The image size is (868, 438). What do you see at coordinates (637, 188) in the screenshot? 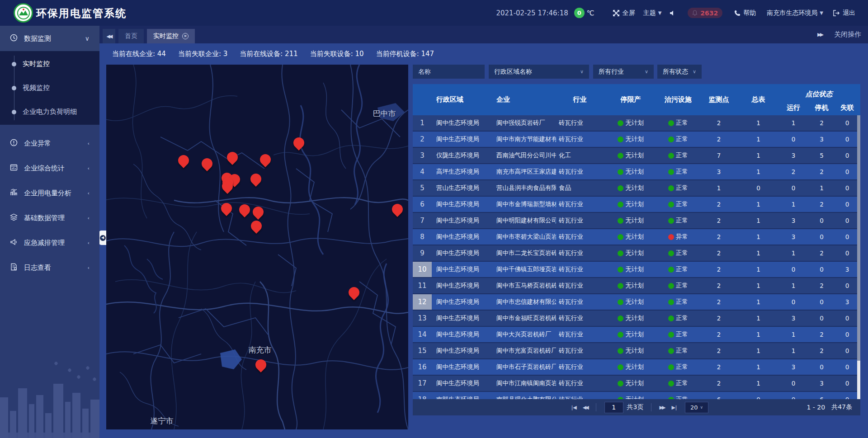
I see `table-row: 5营山生态环境局营山县润丰肉食品有限食品无计划正常10010` at bounding box center [637, 188].